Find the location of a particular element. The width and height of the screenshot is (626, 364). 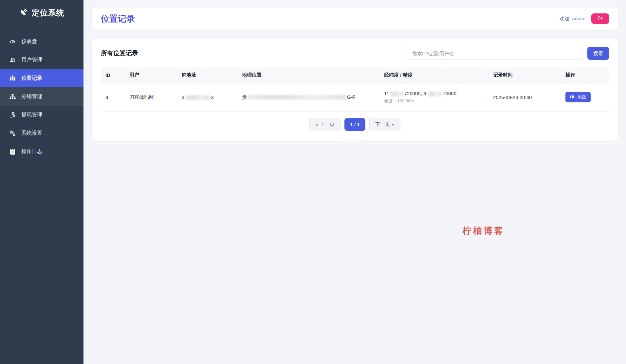

sidebar-item-label: 操作日志 is located at coordinates (32, 152).